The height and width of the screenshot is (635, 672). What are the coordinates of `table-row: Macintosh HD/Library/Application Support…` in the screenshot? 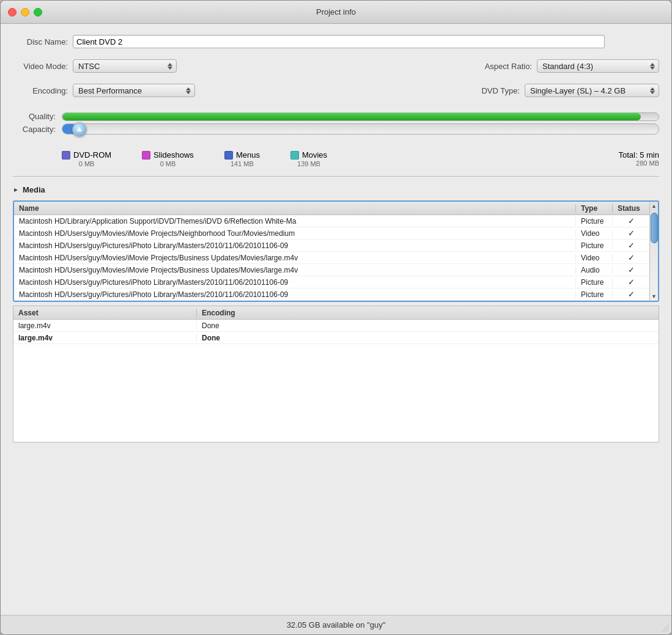 It's located at (331, 221).